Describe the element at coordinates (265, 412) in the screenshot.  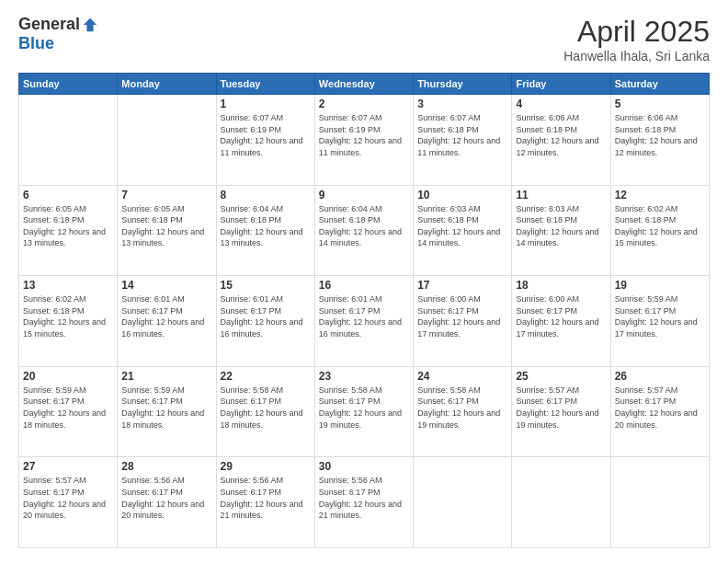
I see `calendar-cell: 22Sunrise: 5:58 AM Sunset: 6:17 PM Dayli…` at that location.